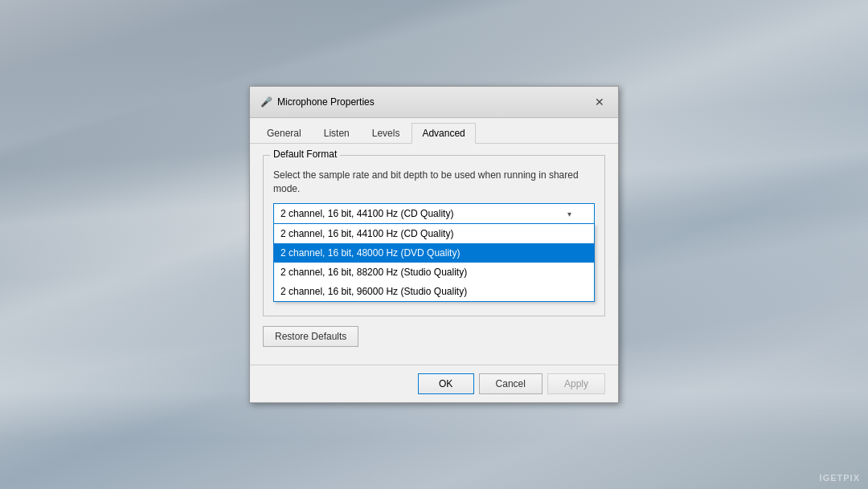 The width and height of the screenshot is (868, 489). Describe the element at coordinates (434, 384) in the screenshot. I see `dialog-footer: OK Cancel Apply` at that location.